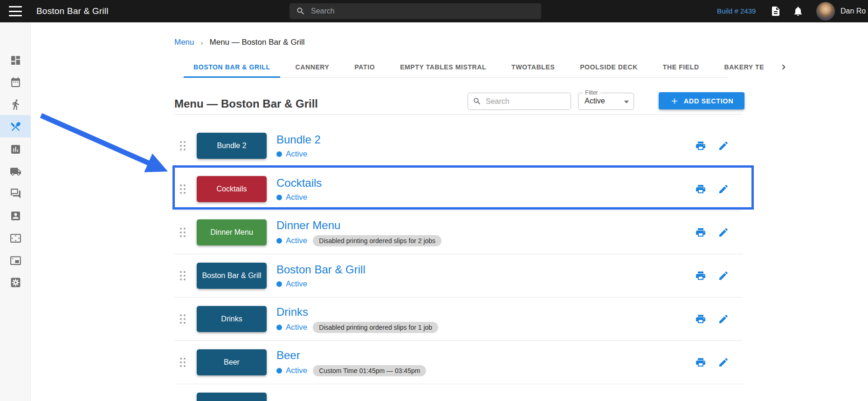 The width and height of the screenshot is (868, 401). Describe the element at coordinates (16, 82) in the screenshot. I see `calendar-icon` at that location.